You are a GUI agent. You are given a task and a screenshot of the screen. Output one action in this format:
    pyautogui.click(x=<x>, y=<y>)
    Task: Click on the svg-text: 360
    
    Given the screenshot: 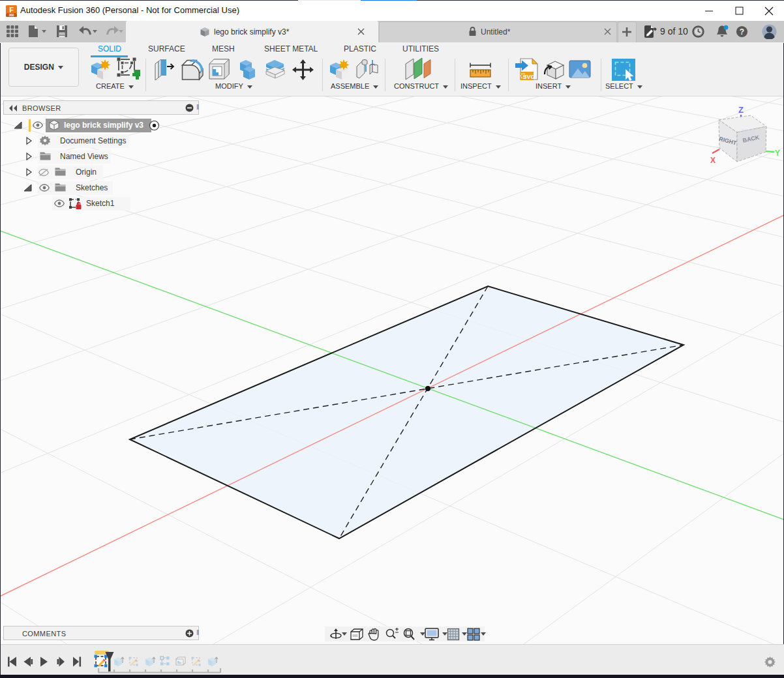 What is the action you would take?
    pyautogui.click(x=12, y=16)
    